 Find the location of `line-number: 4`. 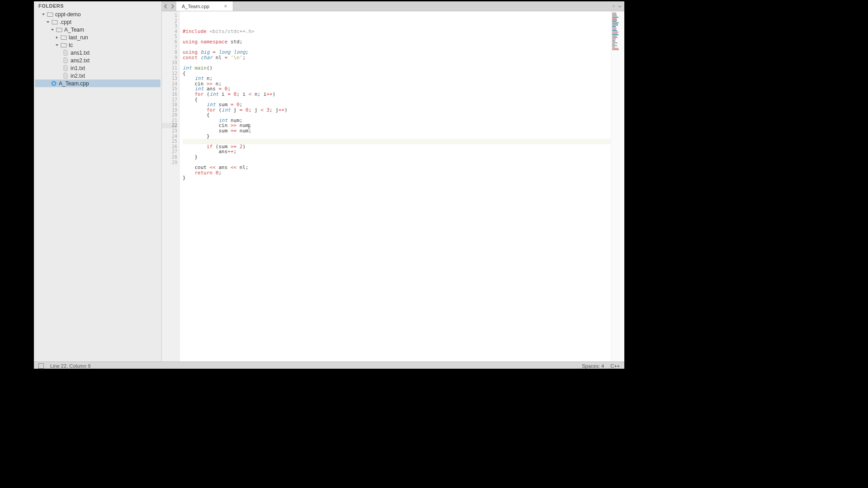

line-number: 4 is located at coordinates (170, 32).